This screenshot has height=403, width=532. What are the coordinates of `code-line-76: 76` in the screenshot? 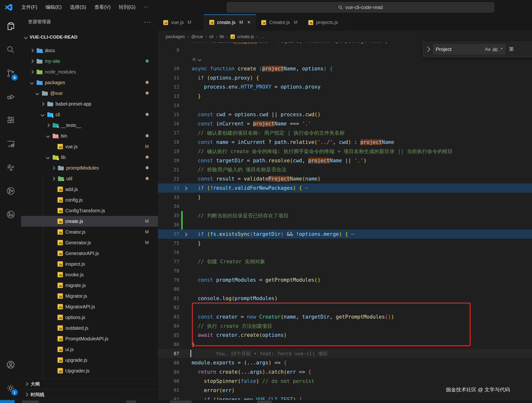 It's located at (345, 252).